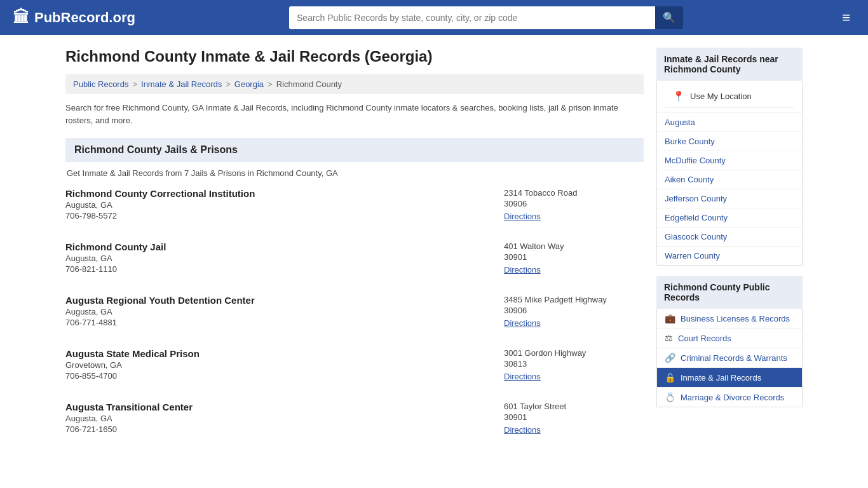 The width and height of the screenshot is (868, 488). Describe the element at coordinates (669, 18) in the screenshot. I see `search-icon: 🔍` at that location.